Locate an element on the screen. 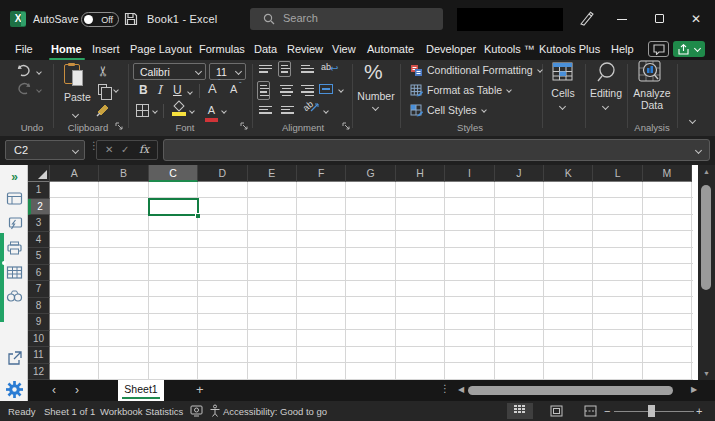 This screenshot has height=421, width=715. close-button: ✕ is located at coordinates (696, 19).